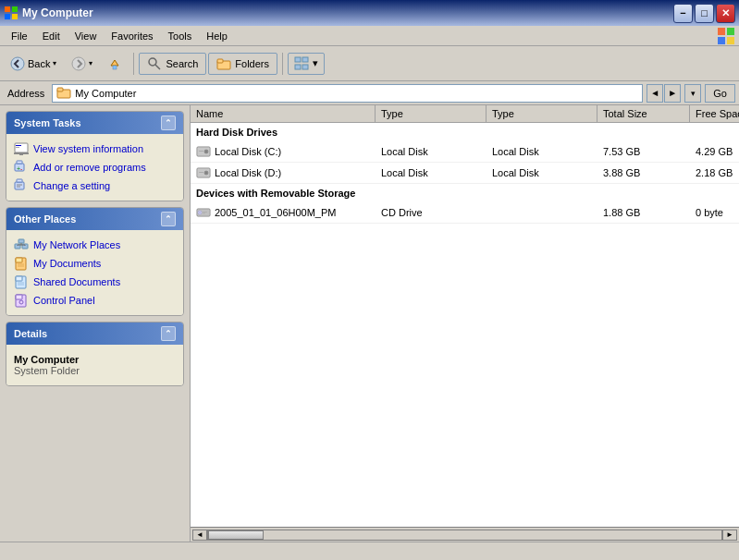 The image size is (739, 560). I want to click on details-collapse: ⌃, so click(168, 334).